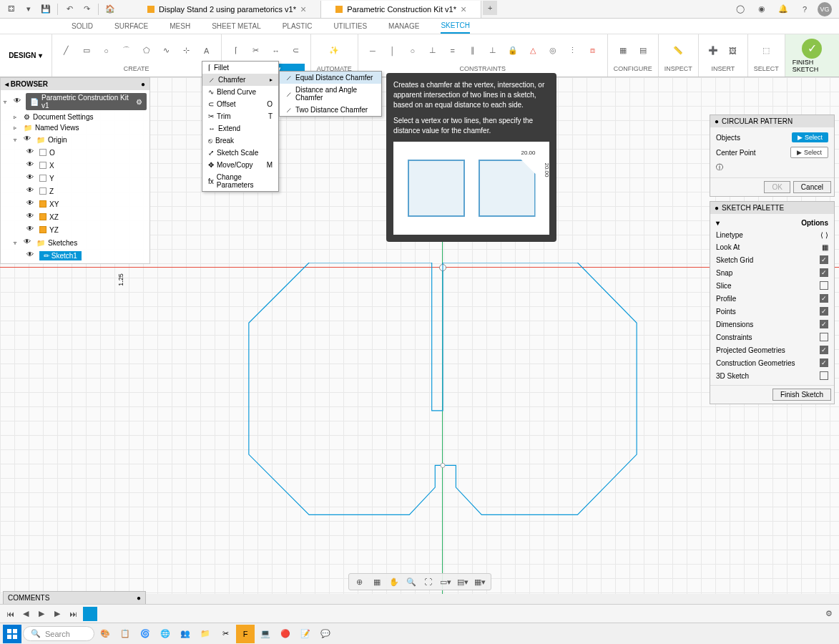 The height and width of the screenshot is (644, 839). Describe the element at coordinates (137, 69) in the screenshot. I see `group-label: CREATE` at that location.